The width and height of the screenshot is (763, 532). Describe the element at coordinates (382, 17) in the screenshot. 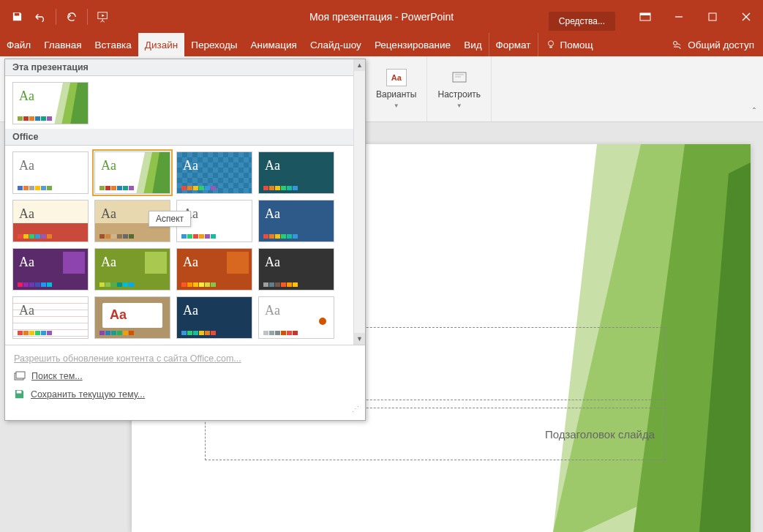

I see `window-title: Моя презентация - PowerPoint` at that location.